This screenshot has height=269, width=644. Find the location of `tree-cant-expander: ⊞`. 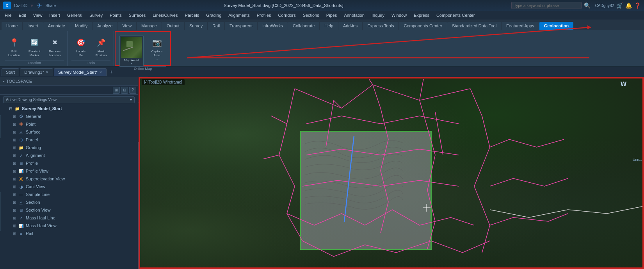

tree-cant-expander: ⊞ is located at coordinates (14, 187).